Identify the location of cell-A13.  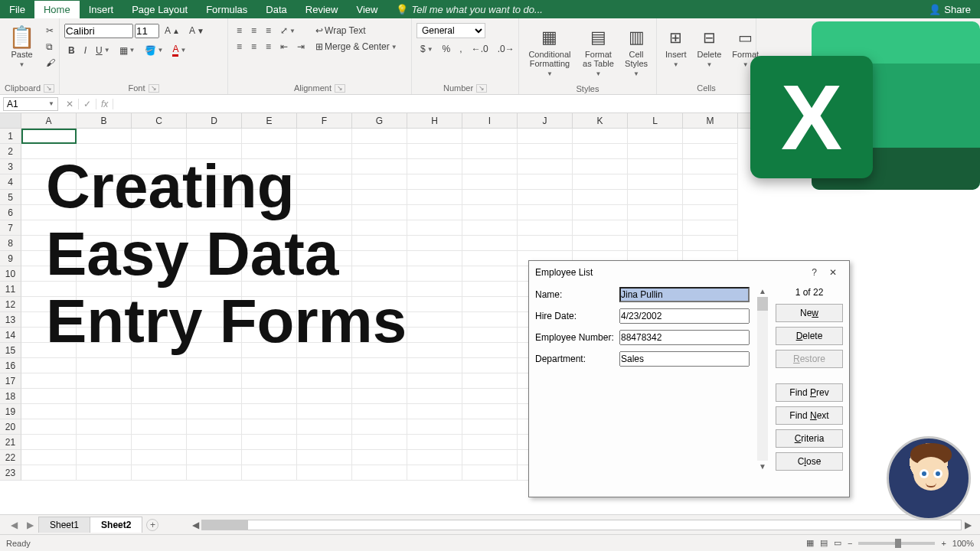
(49, 320).